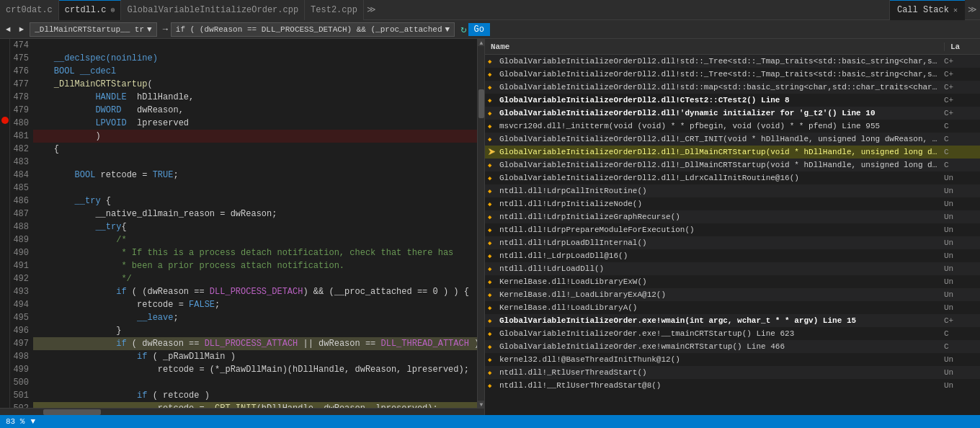  Describe the element at coordinates (255, 227) in the screenshot. I see `code-line-488: __try{` at that location.